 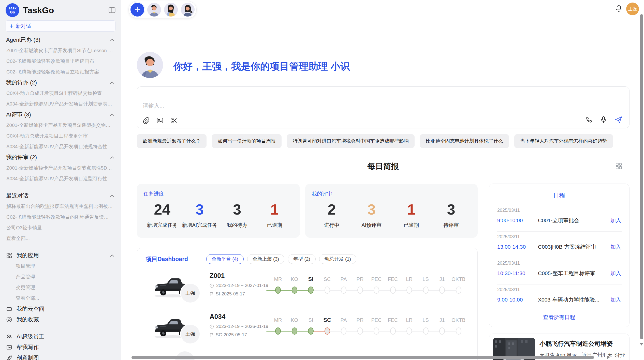 I want to click on dashboard-tabs: 全新平台 (4)全新上装 (3)年型 (2)动总开发 (1), so click(x=281, y=259).